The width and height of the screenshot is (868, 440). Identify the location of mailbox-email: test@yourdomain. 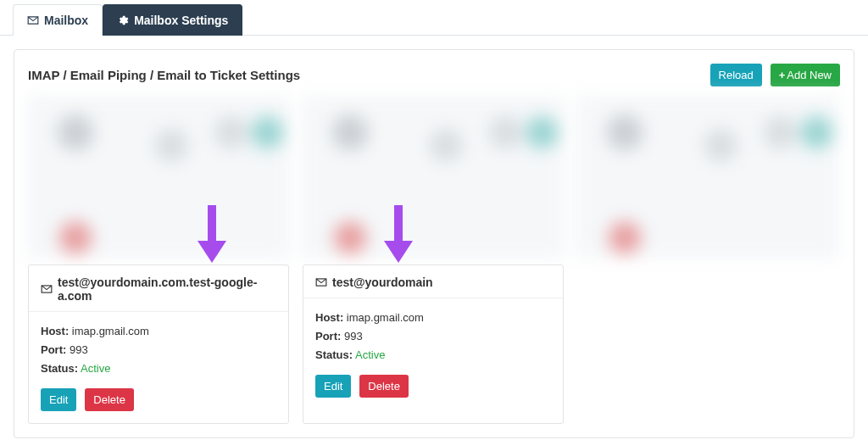
(383, 282).